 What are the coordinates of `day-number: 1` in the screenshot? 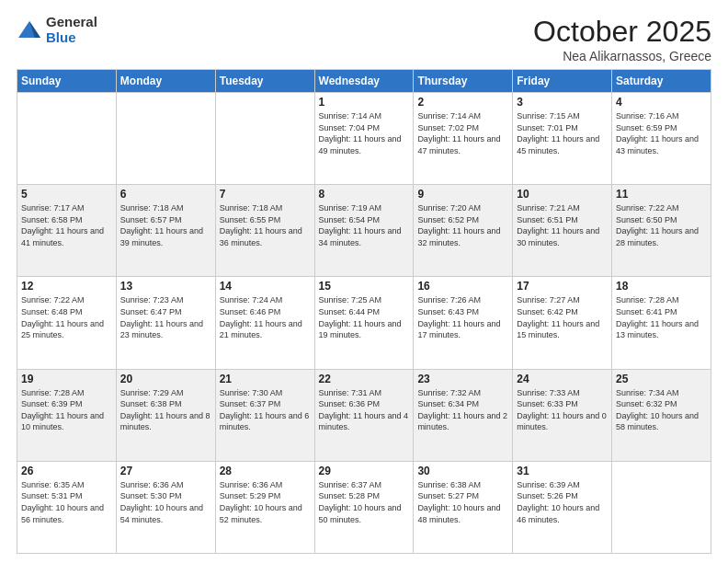 It's located at (364, 102).